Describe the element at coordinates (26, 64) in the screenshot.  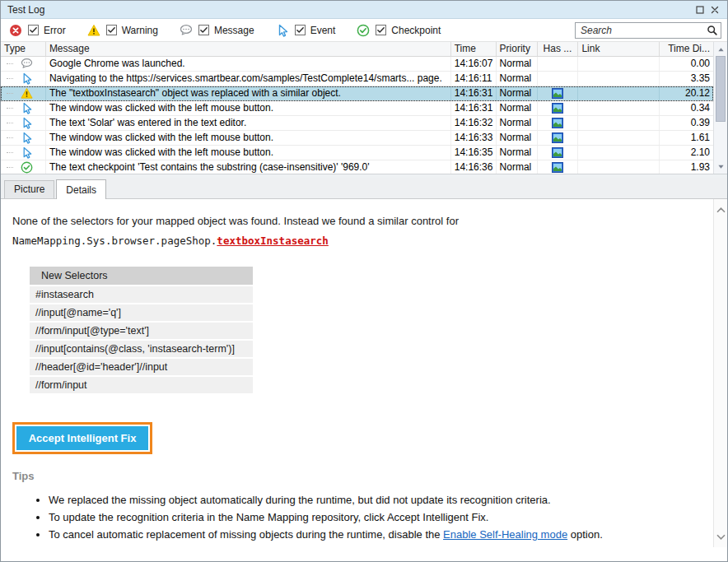
I see `message-icon` at that location.